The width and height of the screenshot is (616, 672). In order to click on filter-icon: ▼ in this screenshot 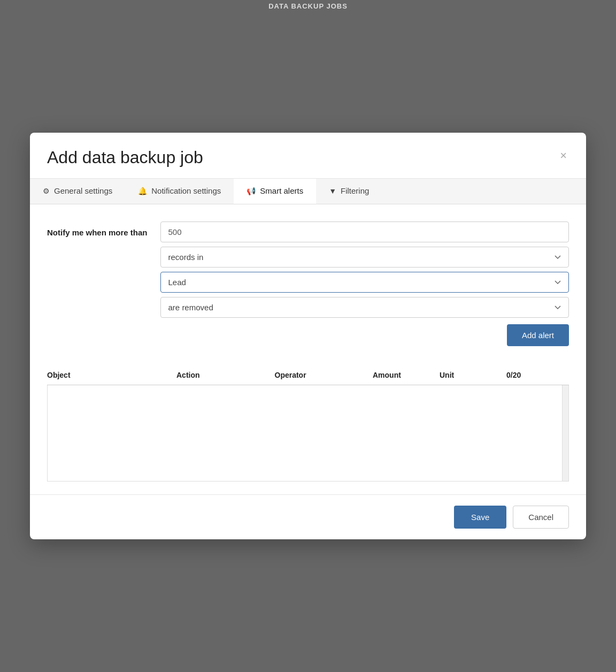, I will do `click(333, 191)`.